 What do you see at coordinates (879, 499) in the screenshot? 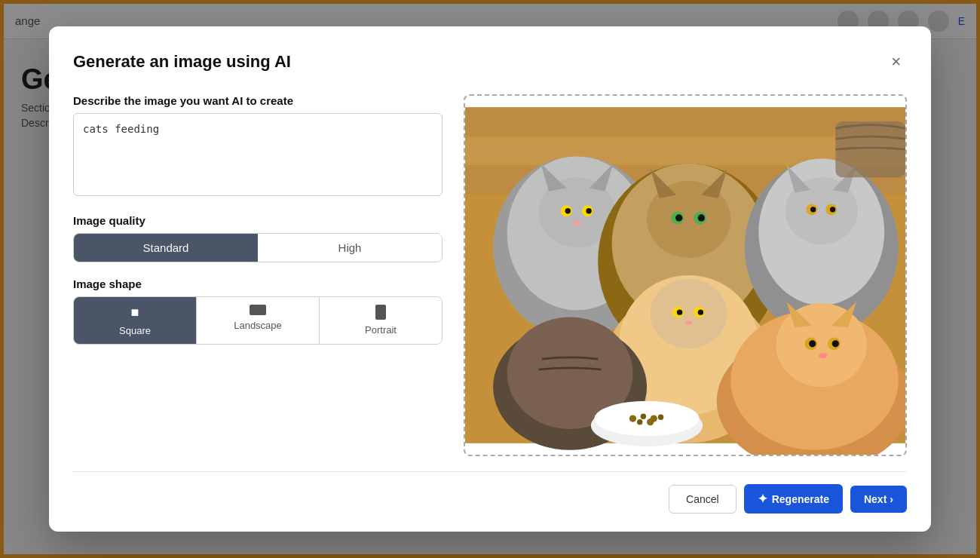
I see `next-button: Next ›` at bounding box center [879, 499].